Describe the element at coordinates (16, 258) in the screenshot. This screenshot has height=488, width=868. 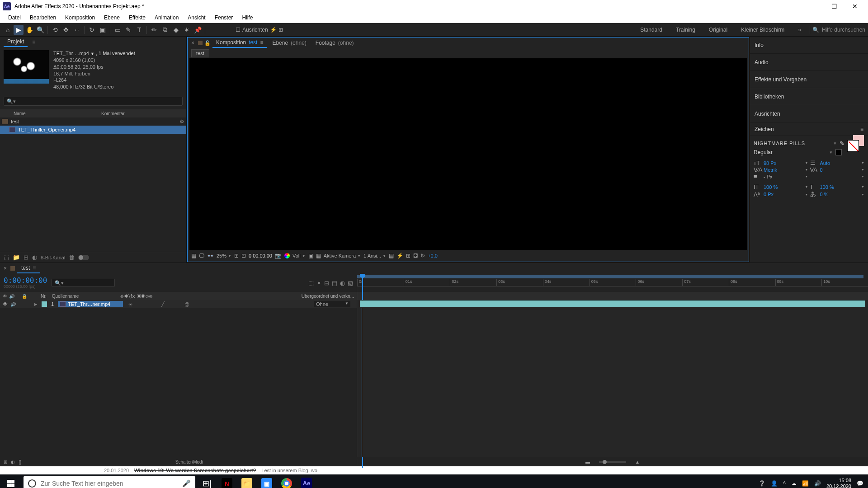
I see `folder-icon: 📁` at that location.